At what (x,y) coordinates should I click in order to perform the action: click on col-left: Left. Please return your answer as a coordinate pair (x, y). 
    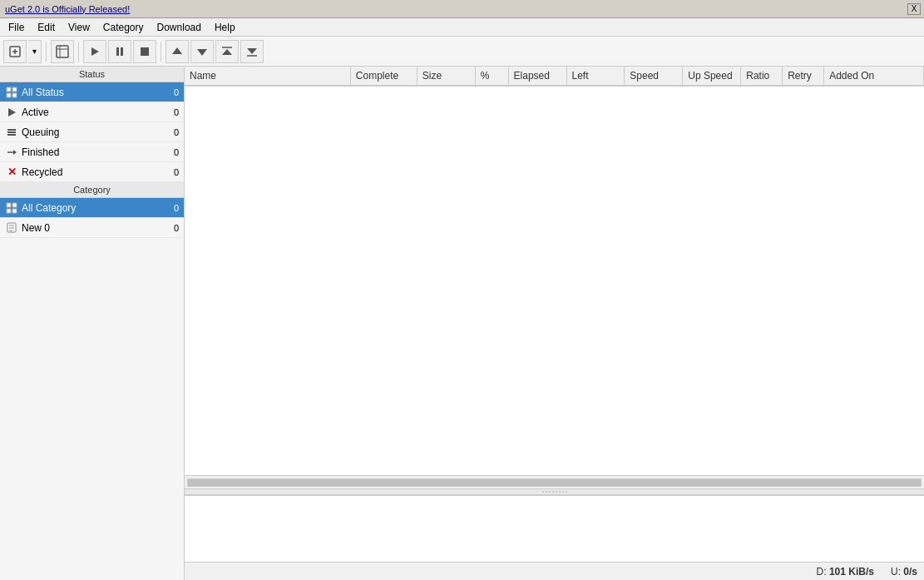
    Looking at the image, I should click on (595, 77).